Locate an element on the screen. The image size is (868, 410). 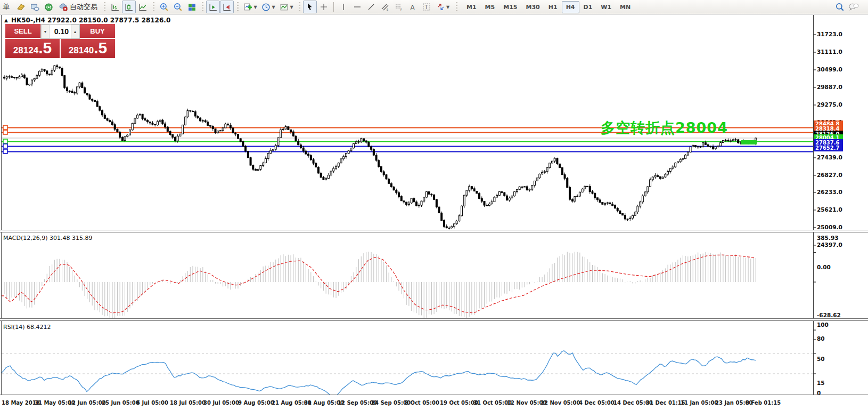
price-tick-label: 26233.0 is located at coordinates (830, 192).